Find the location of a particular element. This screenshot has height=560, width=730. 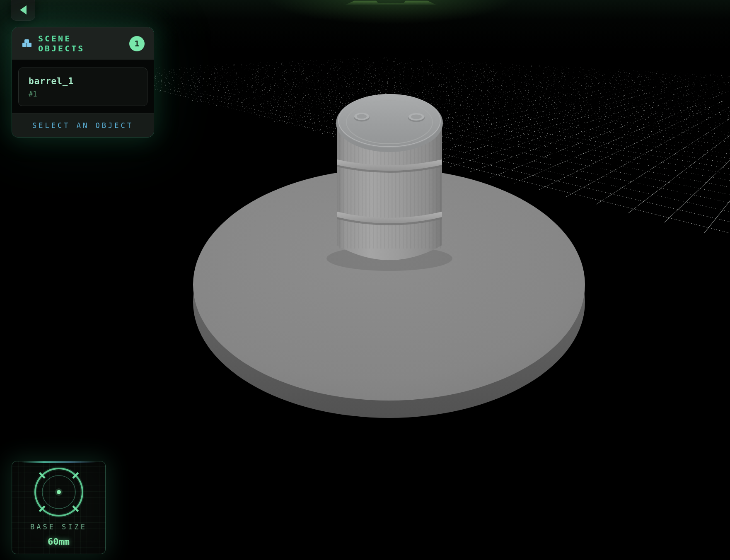

scene-objects-panel: SCENE OBJECTS 1 barrel_1 #1 SELECT AN OB… is located at coordinates (83, 82).